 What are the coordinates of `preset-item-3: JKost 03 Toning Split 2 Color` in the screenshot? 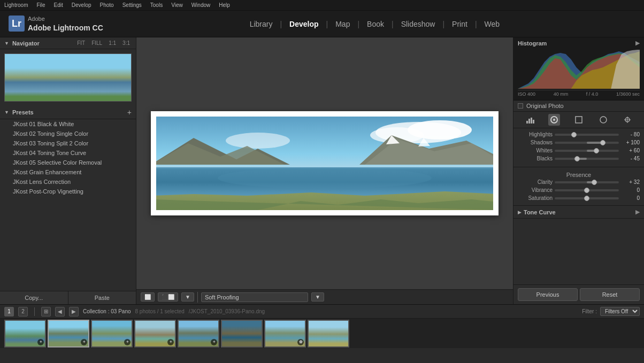 It's located at (68, 143).